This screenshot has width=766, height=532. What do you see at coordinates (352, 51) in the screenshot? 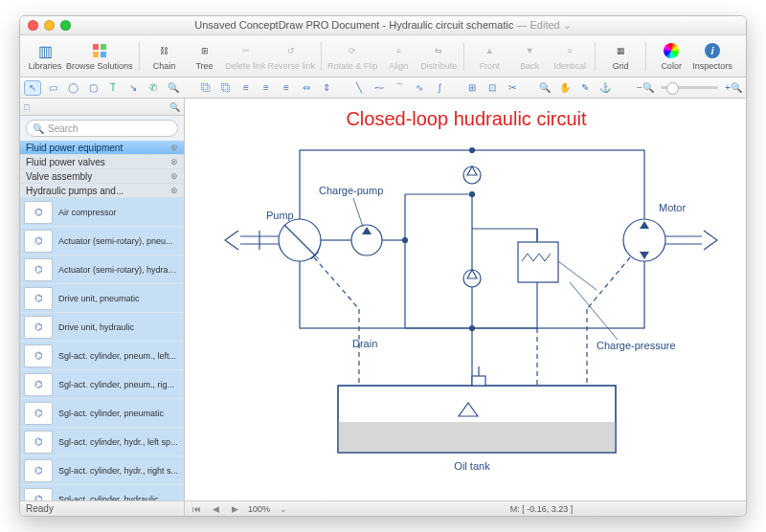
I see `rotate-icon: ⟳` at bounding box center [352, 51].